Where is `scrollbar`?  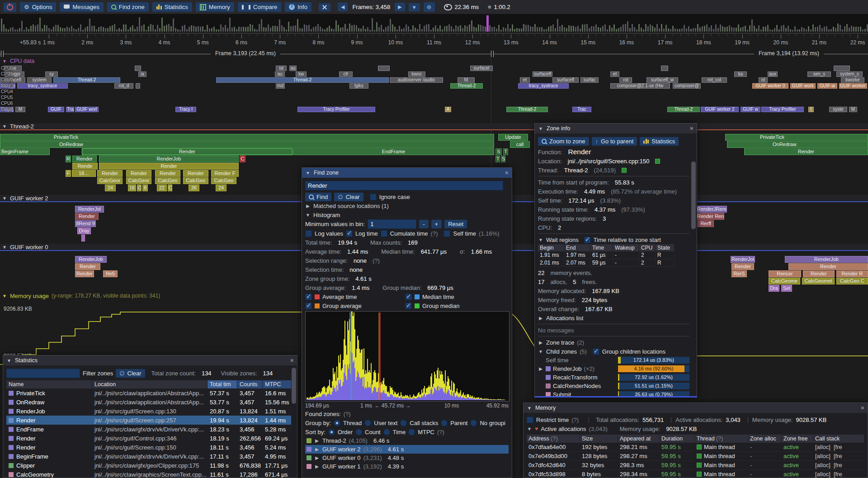
scrollbar is located at coordinates (294, 421).